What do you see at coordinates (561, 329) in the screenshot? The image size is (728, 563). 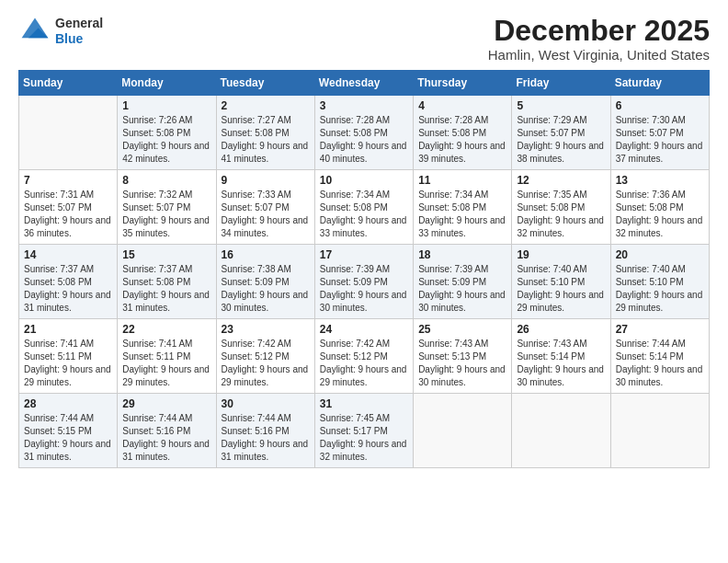 I see `day-number: 26` at bounding box center [561, 329].